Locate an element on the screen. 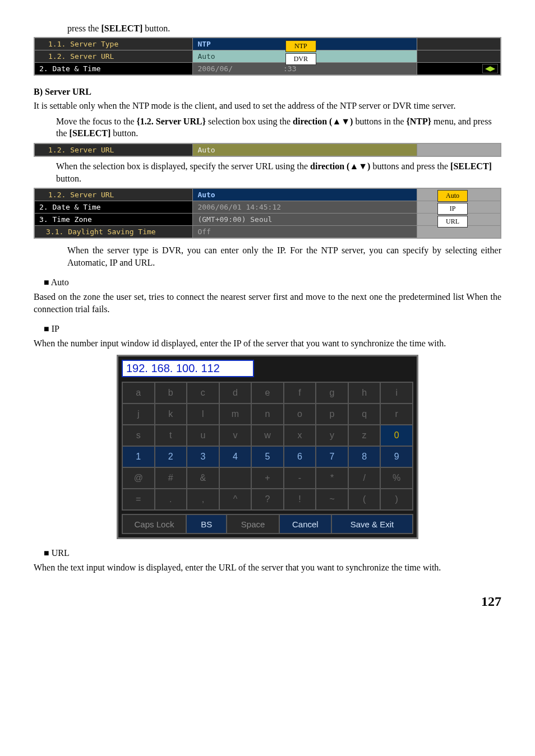 The height and width of the screenshot is (756, 535). keypad-action-row: Caps Lock BS Space Cancel Save & Exit is located at coordinates (268, 524).